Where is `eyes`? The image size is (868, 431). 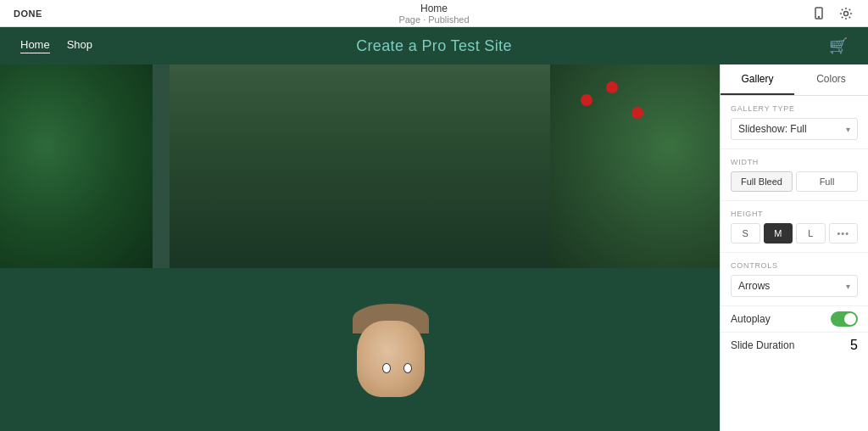 eyes is located at coordinates (397, 368).